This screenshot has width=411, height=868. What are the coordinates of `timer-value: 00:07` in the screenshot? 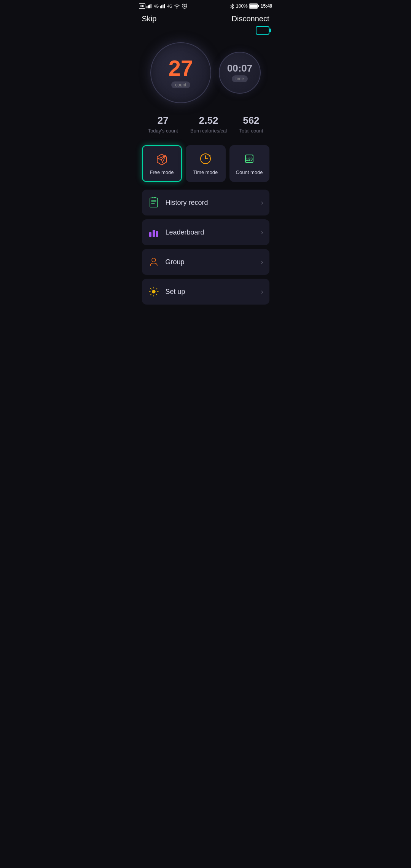 It's located at (240, 68).